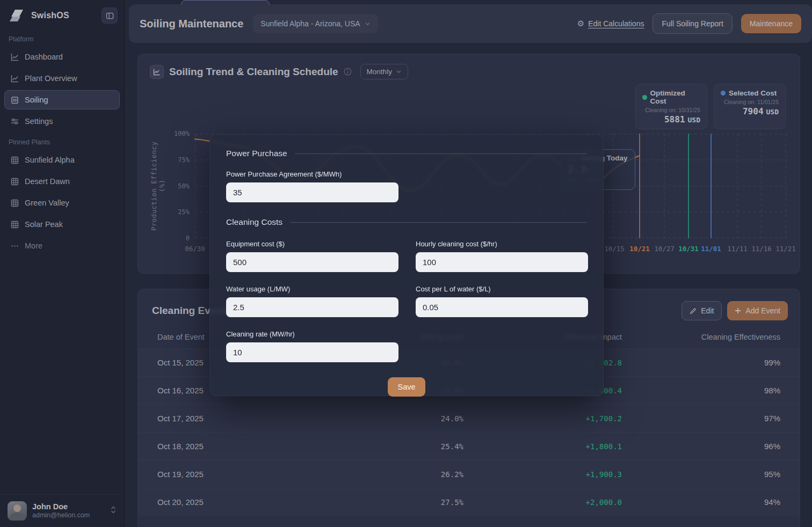 Image resolution: width=812 pixels, height=527 pixels. What do you see at coordinates (313, 352) in the screenshot?
I see `cleaning-rate-input` at bounding box center [313, 352].